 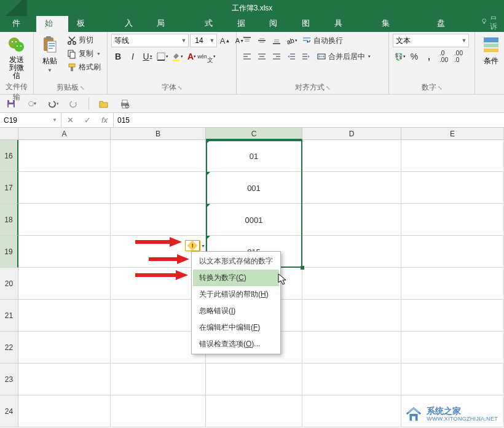 What do you see at coordinates (247, 41) in the screenshot?
I see `align-top-button` at bounding box center [247, 41].